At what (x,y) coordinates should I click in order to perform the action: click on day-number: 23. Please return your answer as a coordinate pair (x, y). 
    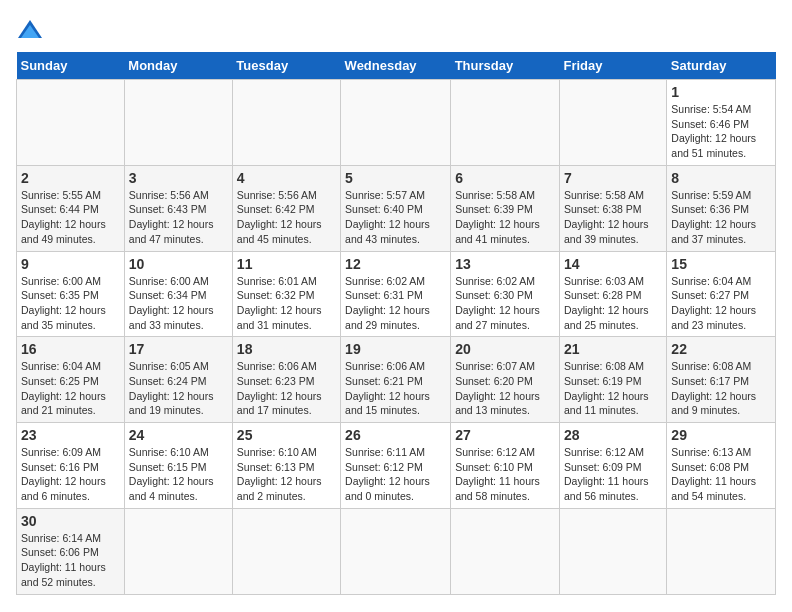
    Looking at the image, I should click on (70, 435).